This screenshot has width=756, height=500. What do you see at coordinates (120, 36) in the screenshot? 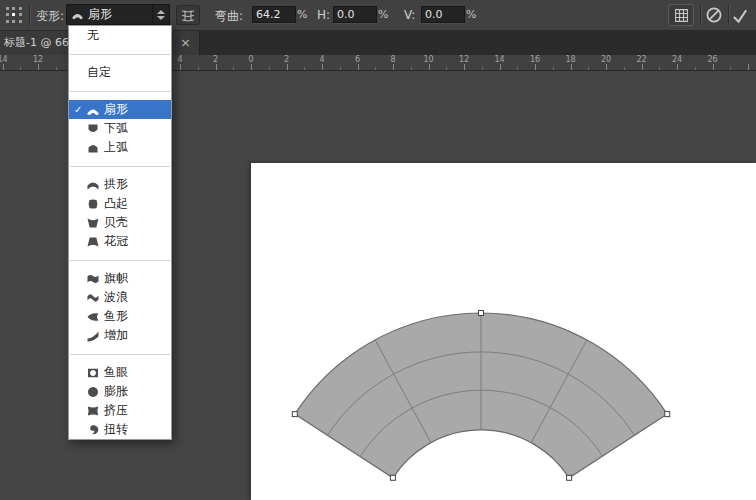
I see `warp-style-option: 无` at bounding box center [120, 36].